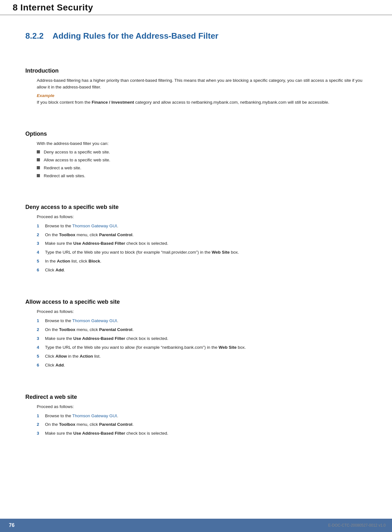 This screenshot has width=392, height=532. Describe the element at coordinates (196, 92) in the screenshot. I see `introduction-block: Address-based filtering has a higher pri…` at that location.